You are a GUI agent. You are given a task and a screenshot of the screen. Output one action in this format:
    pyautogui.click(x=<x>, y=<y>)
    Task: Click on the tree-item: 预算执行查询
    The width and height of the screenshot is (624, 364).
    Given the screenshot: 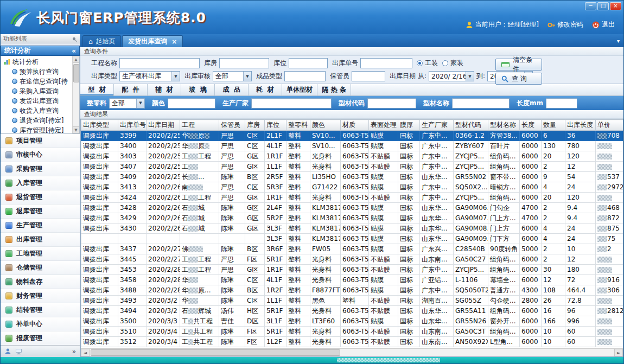 What is the action you would take?
    pyautogui.click(x=38, y=72)
    